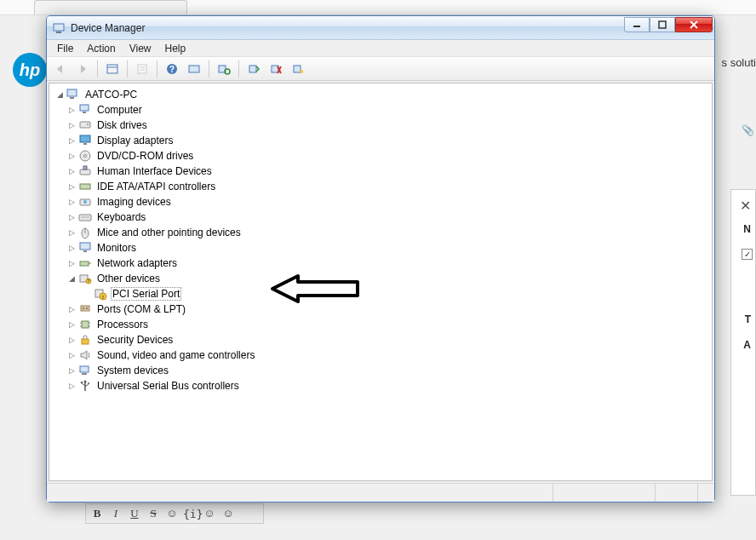 This screenshot has height=540, width=756. I want to click on tree-label: Display adapters, so click(135, 141).